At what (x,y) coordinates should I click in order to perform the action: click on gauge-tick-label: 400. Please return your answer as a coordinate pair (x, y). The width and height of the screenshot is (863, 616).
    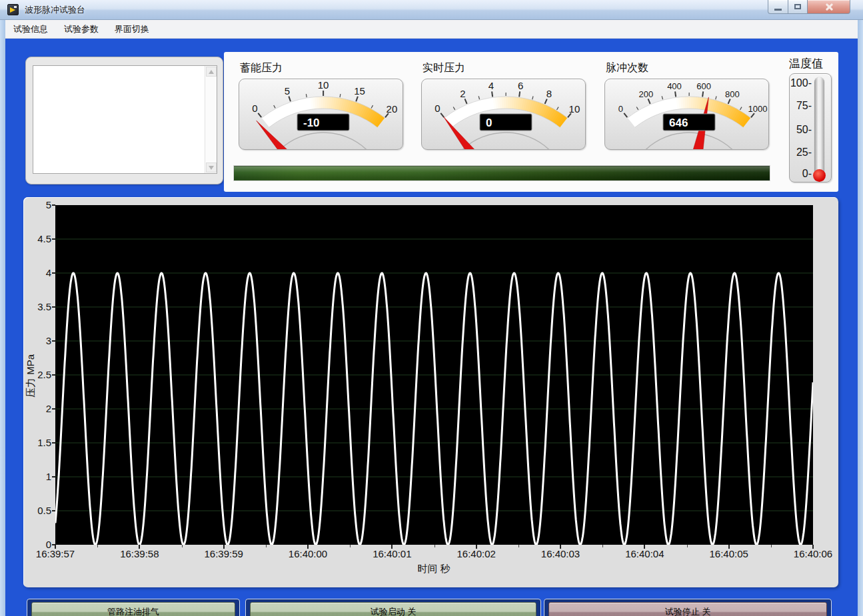
    Looking at the image, I should click on (674, 87).